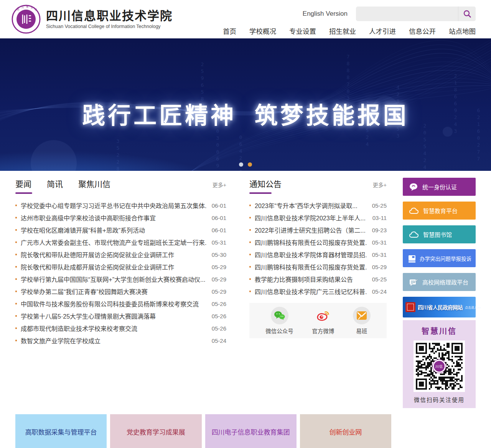  I want to click on notice-list-item: 四川鹏锦科技有限责任公司报废存货处置... 05-31, so click(318, 242).